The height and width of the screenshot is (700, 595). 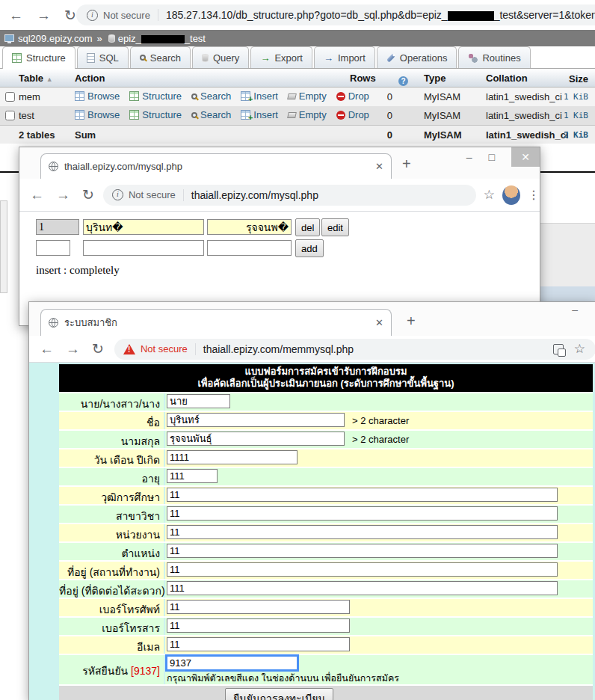 I want to click on record-surname-field, so click(x=250, y=227).